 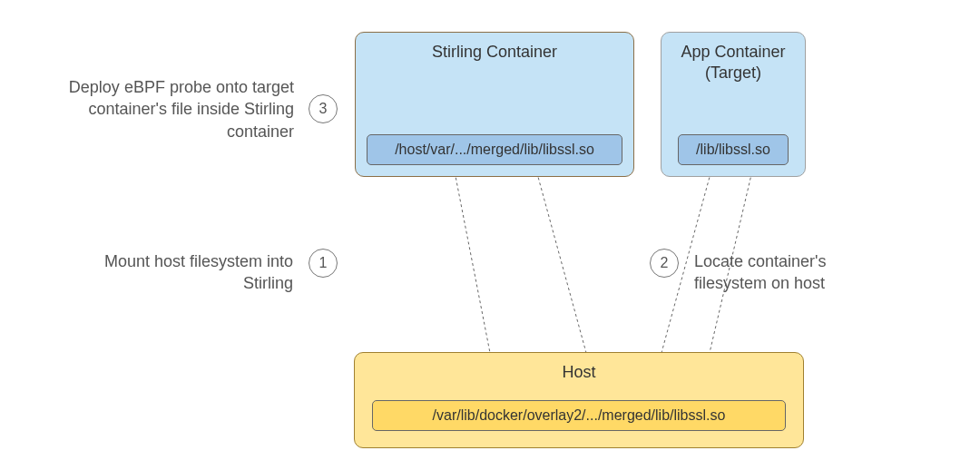 What do you see at coordinates (664, 263) in the screenshot?
I see `step-2-number: 2` at bounding box center [664, 263].